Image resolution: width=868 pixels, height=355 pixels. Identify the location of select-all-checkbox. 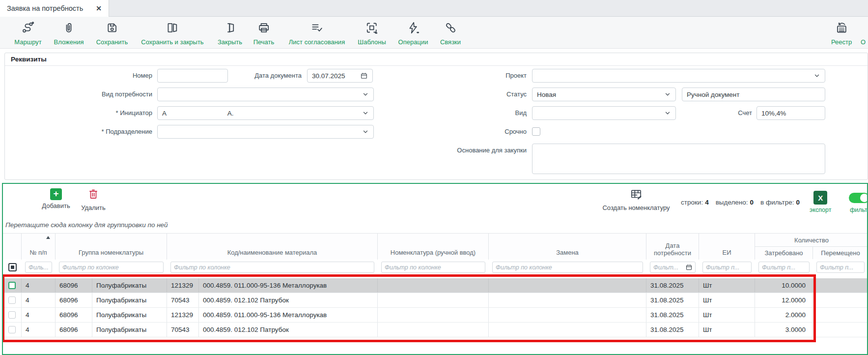
(13, 267).